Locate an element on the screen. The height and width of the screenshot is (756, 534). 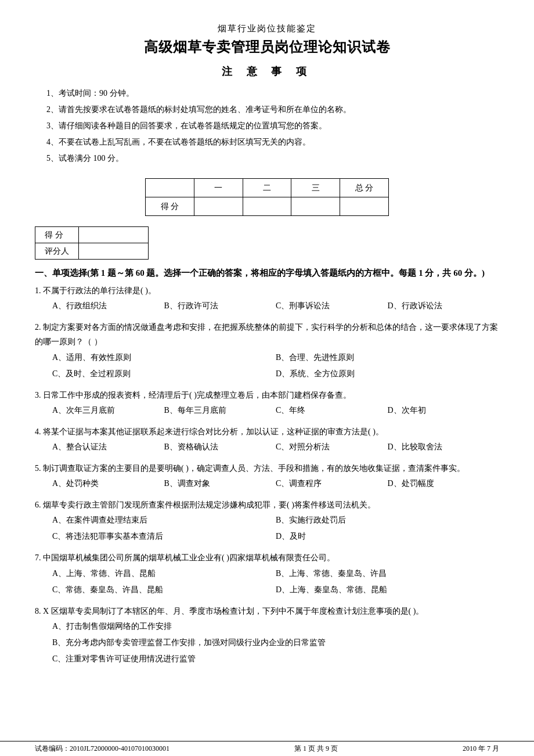
score-header-2: 二 is located at coordinates (267, 188).